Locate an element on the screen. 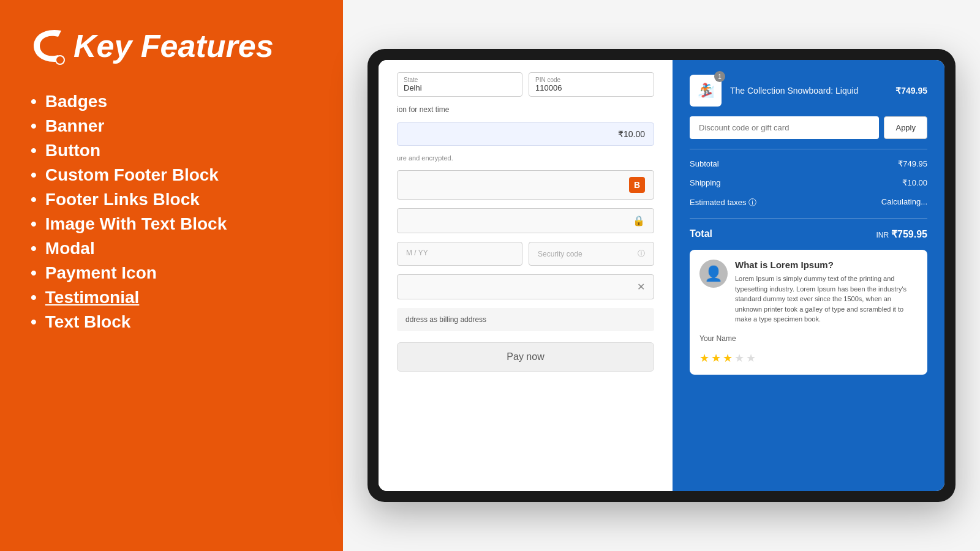 This screenshot has width=980, height=551. product-price: ₹749.95 is located at coordinates (911, 91).